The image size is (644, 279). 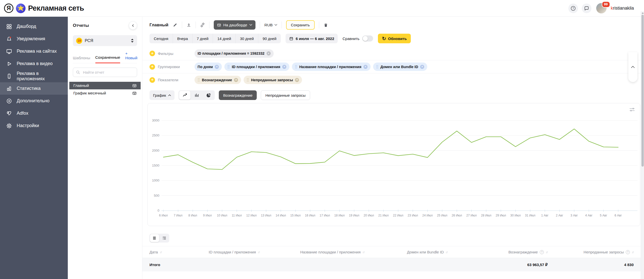 I want to click on sidebar-item-settings: Настройки, so click(x=34, y=126).